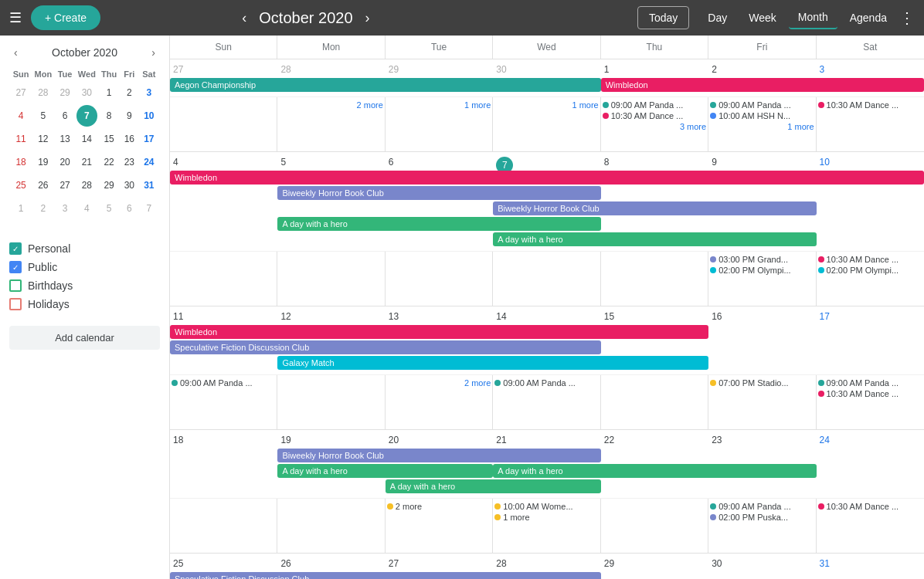  Describe the element at coordinates (331, 440) in the screenshot. I see `day-number-cell: 19` at that location.